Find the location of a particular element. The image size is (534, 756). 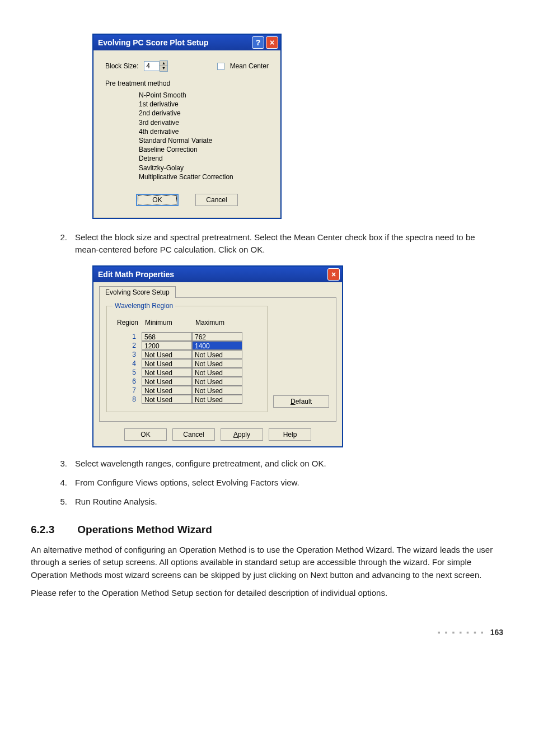

step-text: From Configure Views options, select Evo… is located at coordinates (289, 483).